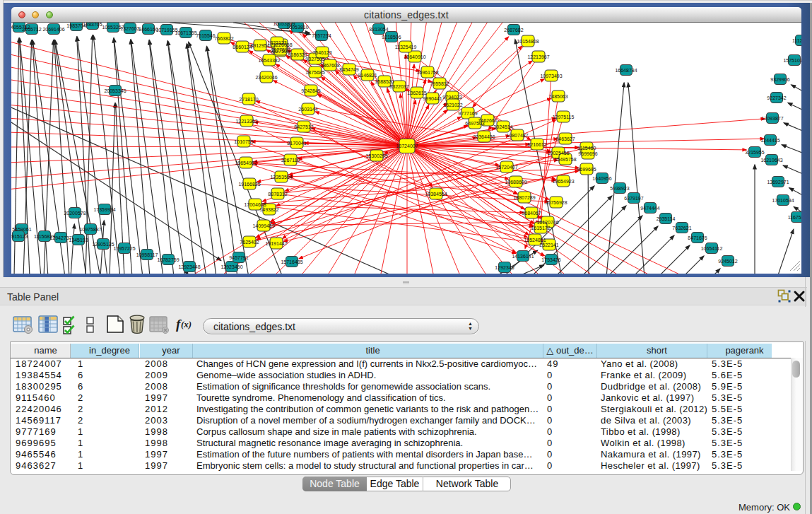 Image resolution: width=812 pixels, height=514 pixels. I want to click on svg-text: 10671355, so click(185, 33).